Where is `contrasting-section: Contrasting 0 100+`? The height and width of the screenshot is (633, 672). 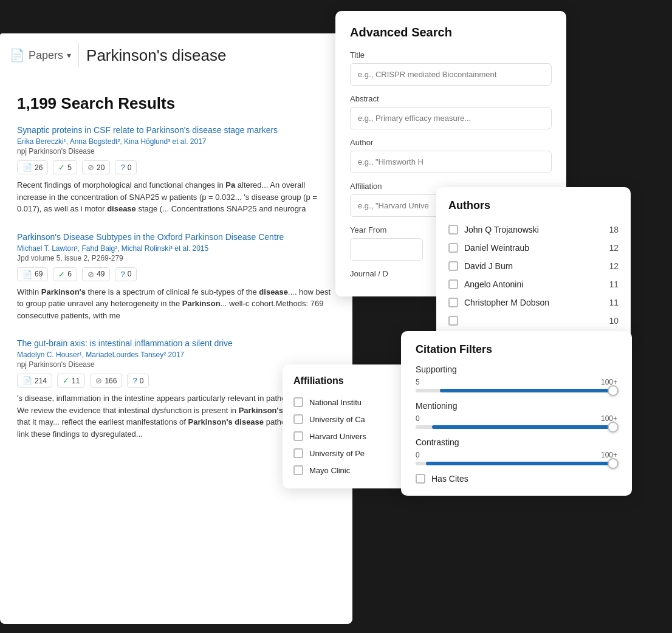
contrasting-section: Contrasting 0 100+ is located at coordinates (516, 451).